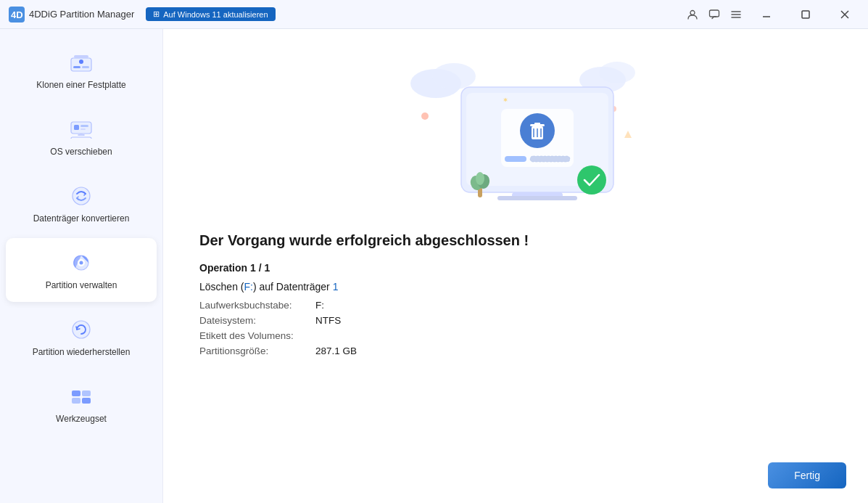 The width and height of the screenshot is (868, 503). I want to click on detail-value-1: NTFS, so click(328, 321).